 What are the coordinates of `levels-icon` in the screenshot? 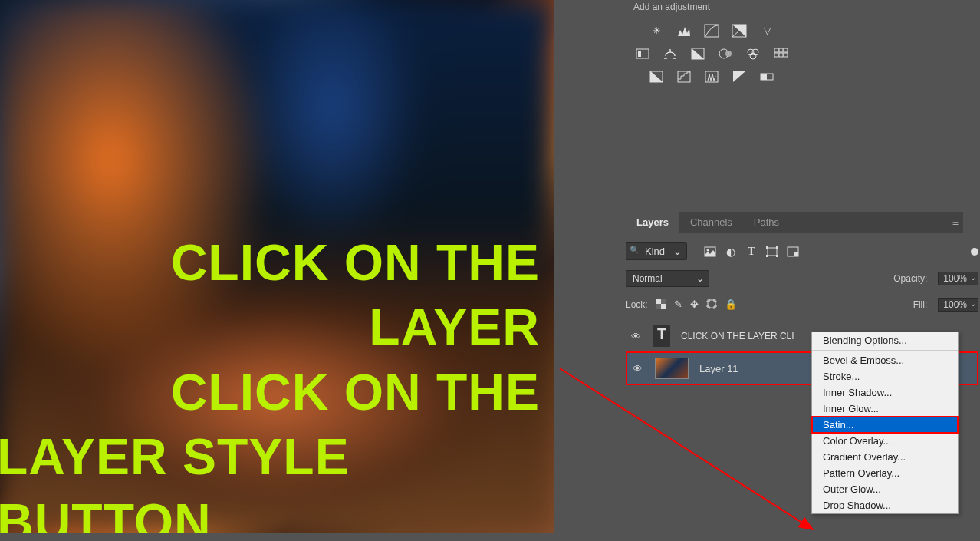 It's located at (684, 31).